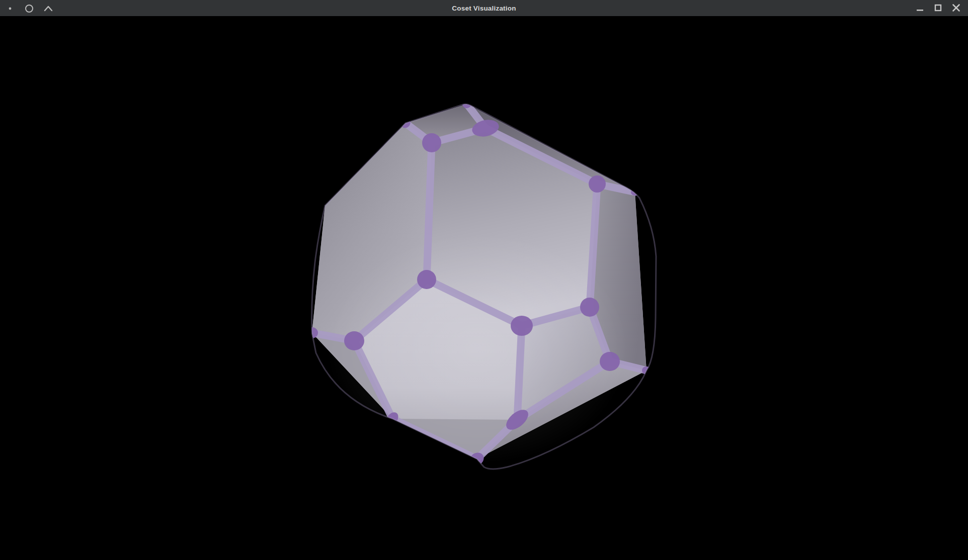 The image size is (968, 560). What do you see at coordinates (427, 279) in the screenshot?
I see `vertex-C` at bounding box center [427, 279].